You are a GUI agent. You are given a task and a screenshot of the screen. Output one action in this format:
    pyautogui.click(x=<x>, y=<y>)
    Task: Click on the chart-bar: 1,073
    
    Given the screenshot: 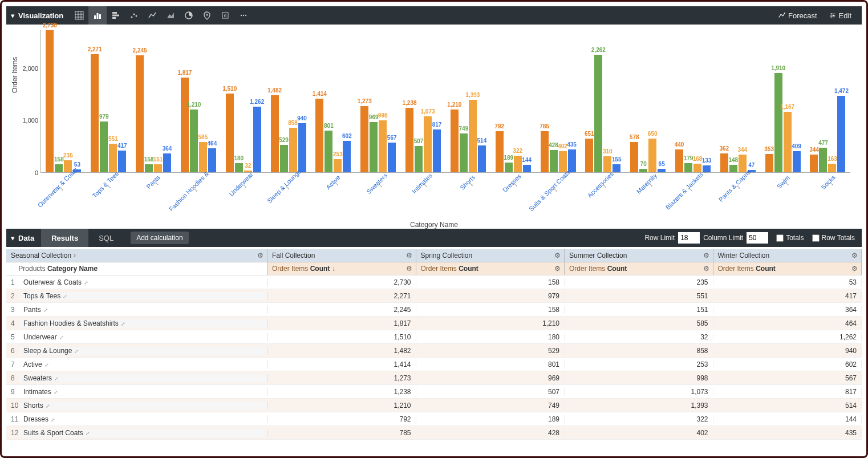 What is the action you would take?
    pyautogui.click(x=428, y=144)
    